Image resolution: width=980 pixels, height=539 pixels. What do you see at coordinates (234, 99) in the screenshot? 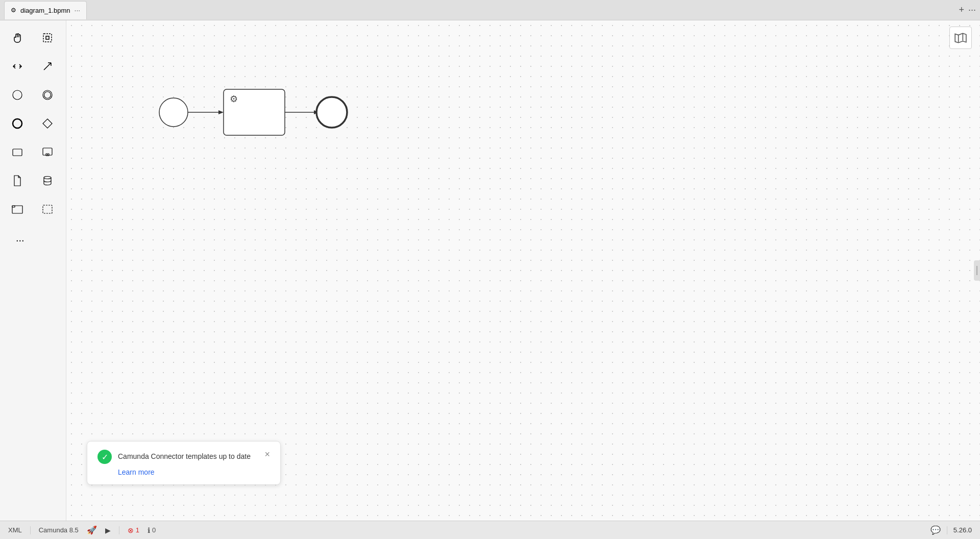
I see `task-gear-icon: ⚙` at bounding box center [234, 99].